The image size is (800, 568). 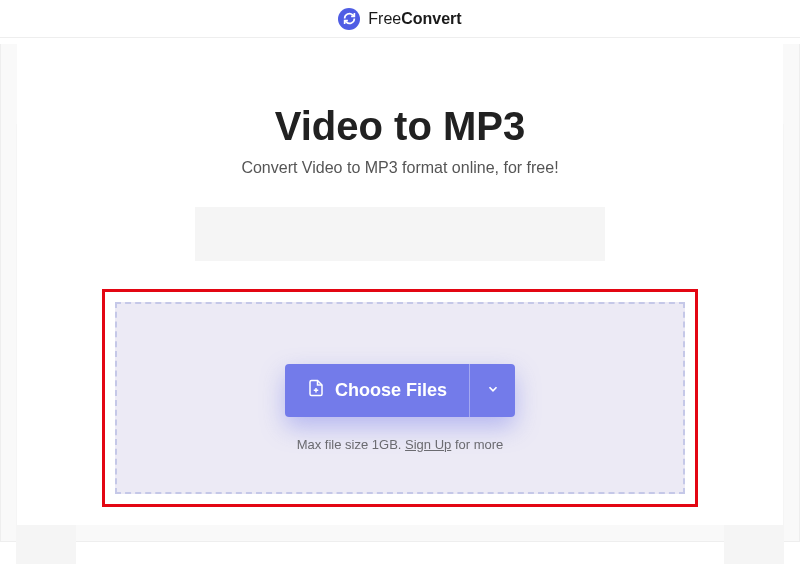 What do you see at coordinates (400, 444) in the screenshot?
I see `file-size-note: Max file size 1GB. Sign Up for more` at bounding box center [400, 444].